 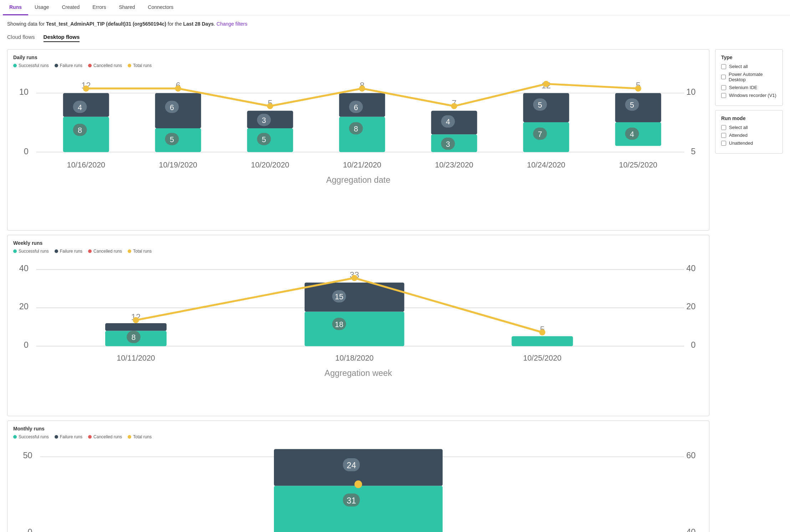 What do you see at coordinates (691, 455) in the screenshot?
I see `svg-text: 60` at bounding box center [691, 455].